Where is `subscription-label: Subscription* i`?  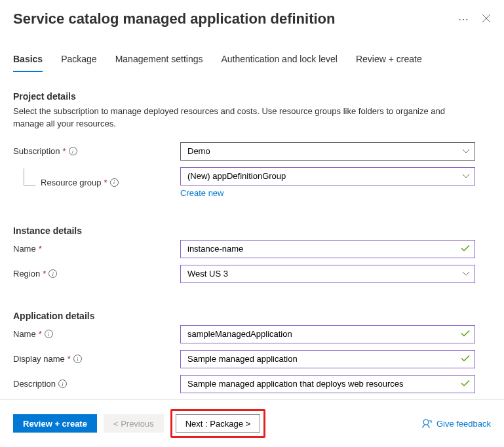
subscription-label: Subscription* i is located at coordinates (97, 151).